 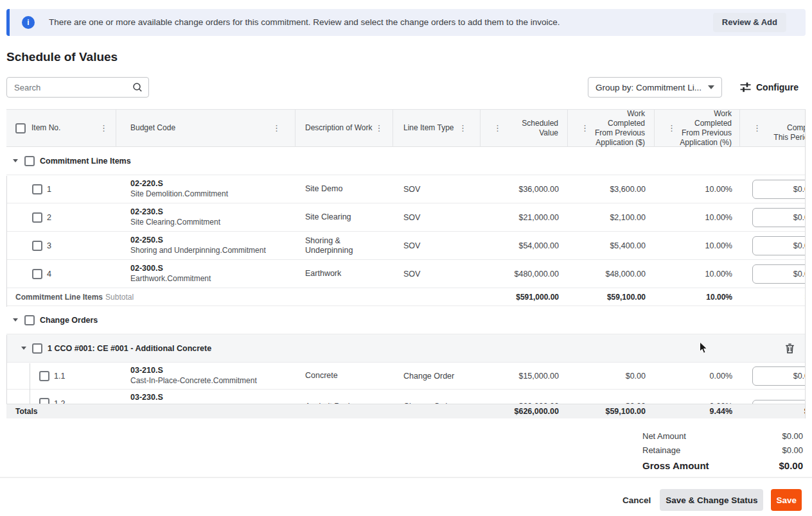 What do you see at coordinates (175, 217) in the screenshot?
I see `budget-code: 02-230.SSite Clearing.Commitment` at bounding box center [175, 217].